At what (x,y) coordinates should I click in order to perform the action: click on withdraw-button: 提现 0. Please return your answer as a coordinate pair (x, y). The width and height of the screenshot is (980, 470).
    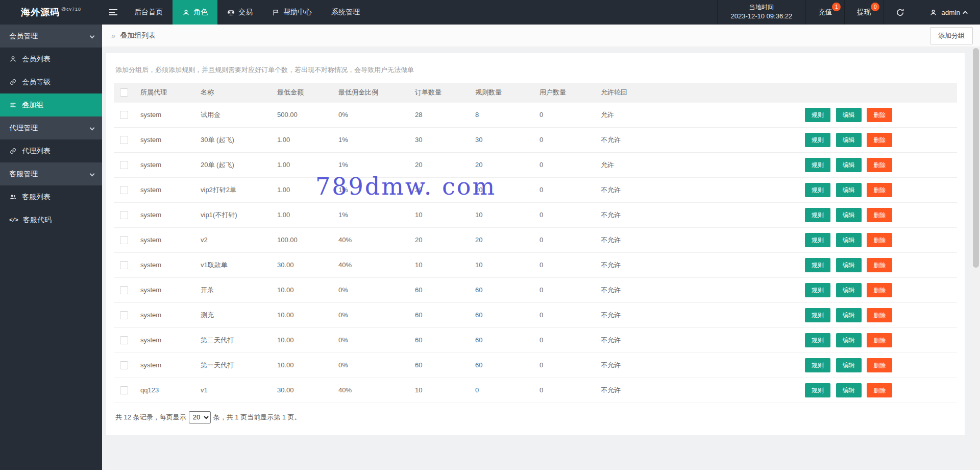
    Looking at the image, I should click on (864, 12).